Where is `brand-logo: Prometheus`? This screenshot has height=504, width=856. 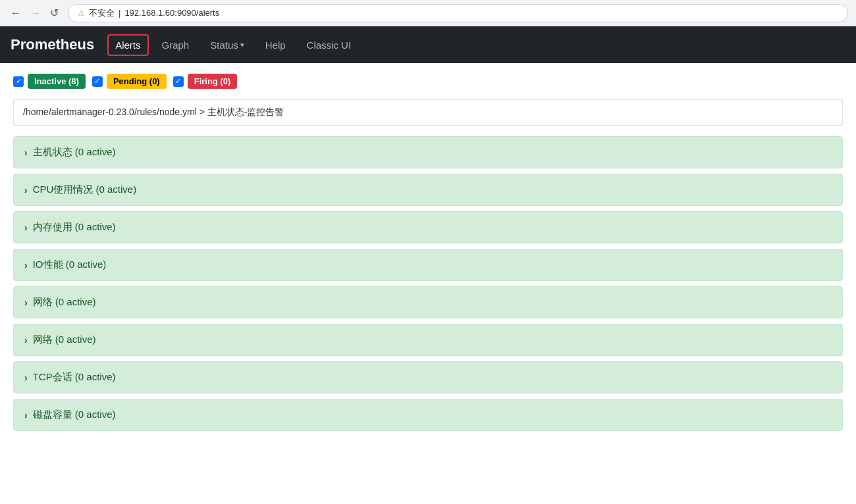
brand-logo: Prometheus is located at coordinates (53, 45).